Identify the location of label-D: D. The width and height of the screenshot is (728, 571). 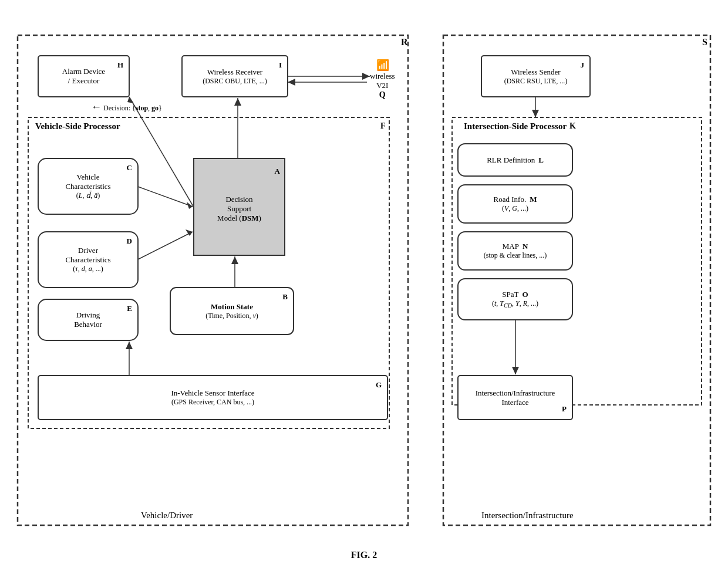
(129, 241).